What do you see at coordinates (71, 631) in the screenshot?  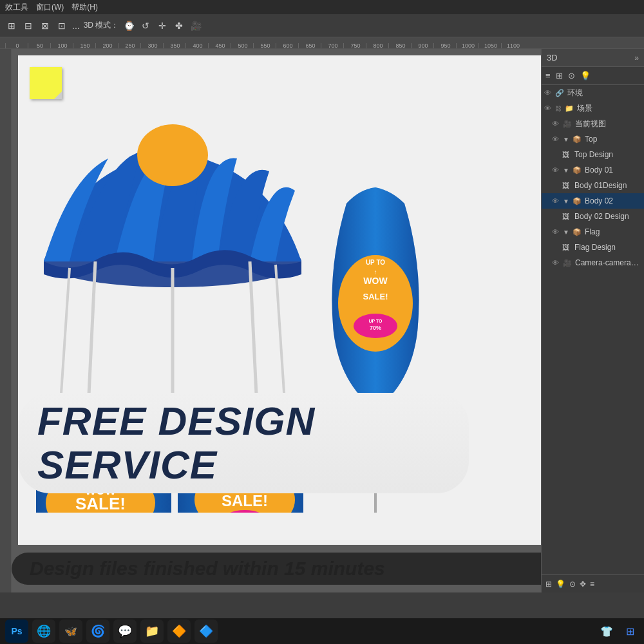 I see `taskbar-app-3: 🦋` at bounding box center [71, 631].